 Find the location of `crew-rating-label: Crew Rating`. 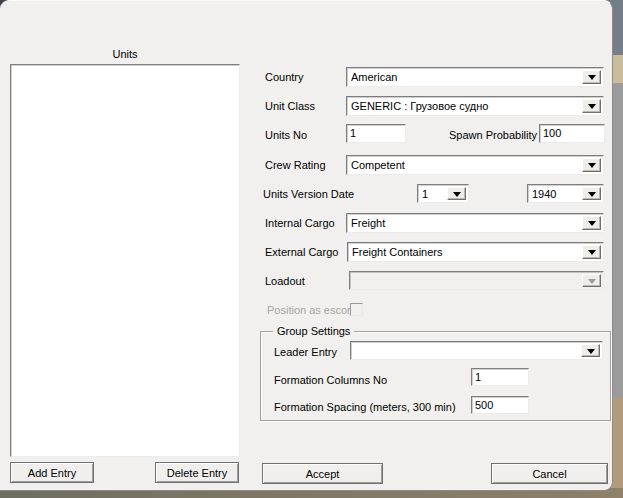

crew-rating-label: Crew Rating is located at coordinates (296, 166).